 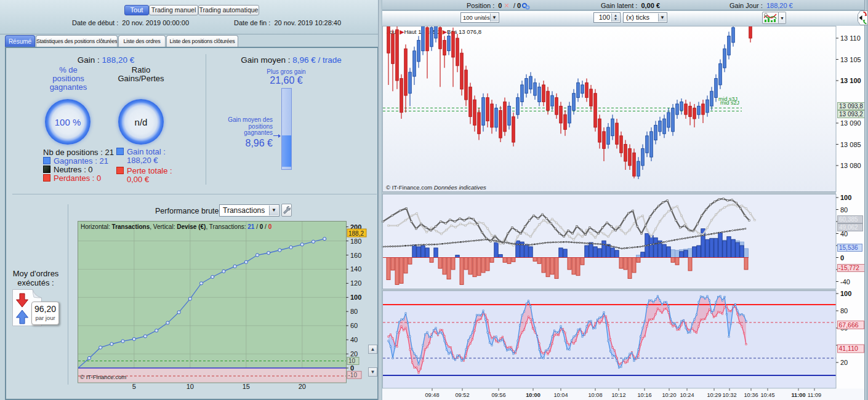 I want to click on svg-text: 67,666, so click(x=849, y=325).